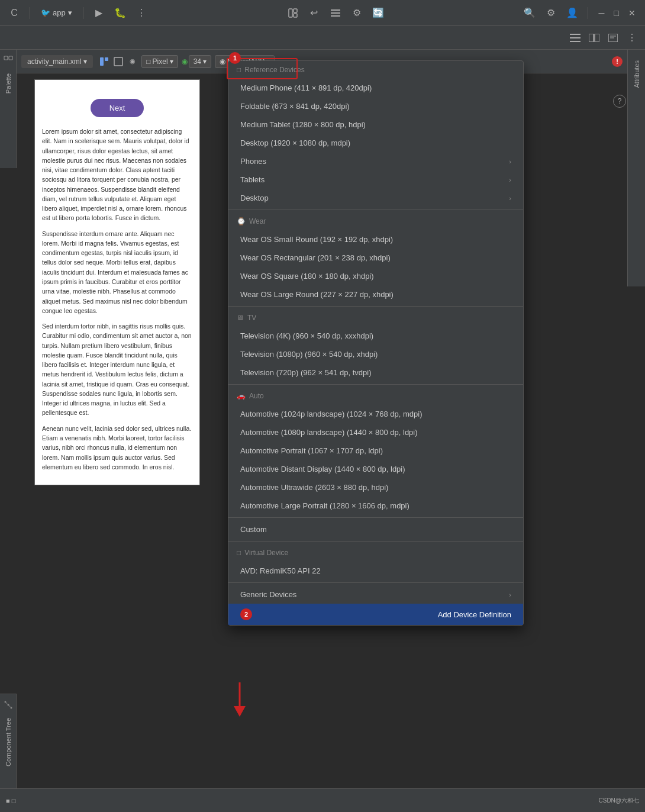 This screenshot has width=645, height=812. Describe the element at coordinates (241, 221) in the screenshot. I see `wear-icon: ⌚` at that location.